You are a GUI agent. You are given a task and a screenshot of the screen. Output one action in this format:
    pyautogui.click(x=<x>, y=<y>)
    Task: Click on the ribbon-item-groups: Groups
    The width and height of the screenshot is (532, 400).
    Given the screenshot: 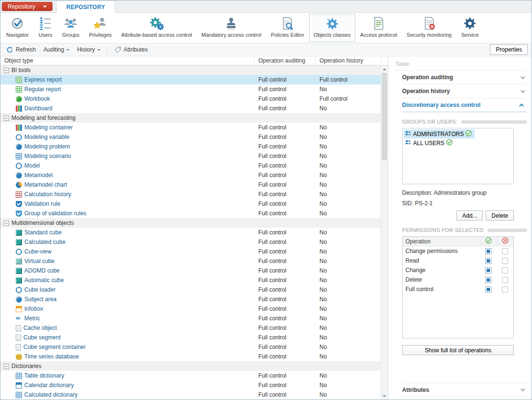 What is the action you would take?
    pyautogui.click(x=71, y=28)
    